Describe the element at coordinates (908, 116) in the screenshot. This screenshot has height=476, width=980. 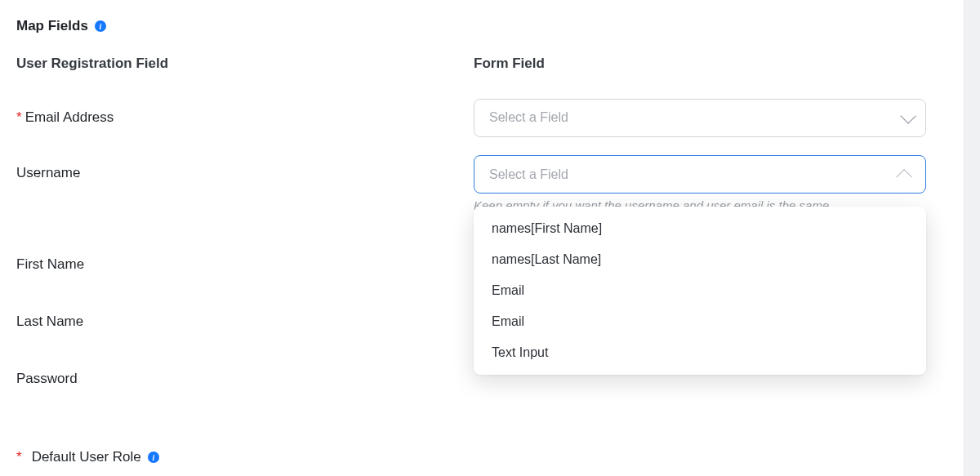
I see `chevron-down-icon` at that location.